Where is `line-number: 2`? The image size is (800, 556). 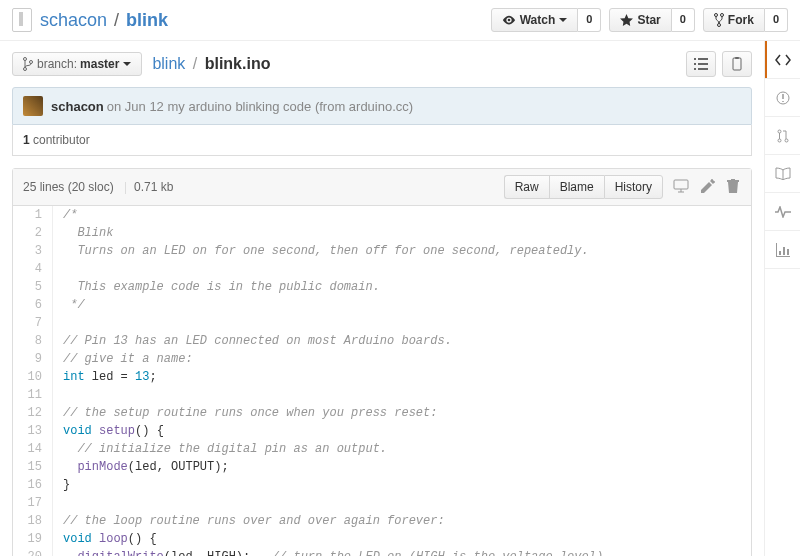 line-number: 2 is located at coordinates (33, 233).